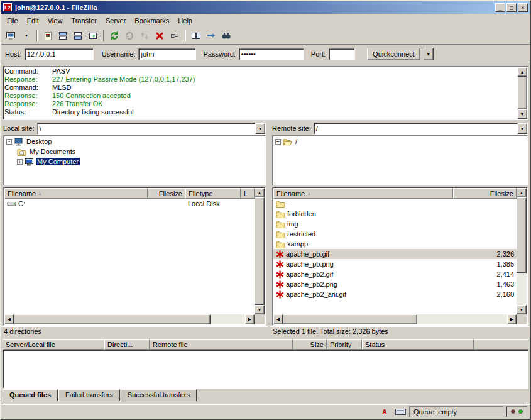  What do you see at coordinates (523, 8) in the screenshot?
I see `close-button: ×` at bounding box center [523, 8].